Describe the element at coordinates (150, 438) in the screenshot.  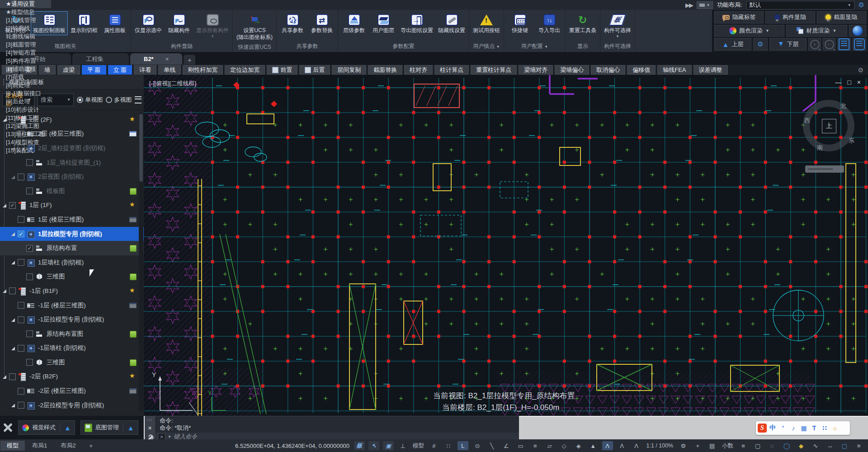
I see `command-wrench-icon` at that location.